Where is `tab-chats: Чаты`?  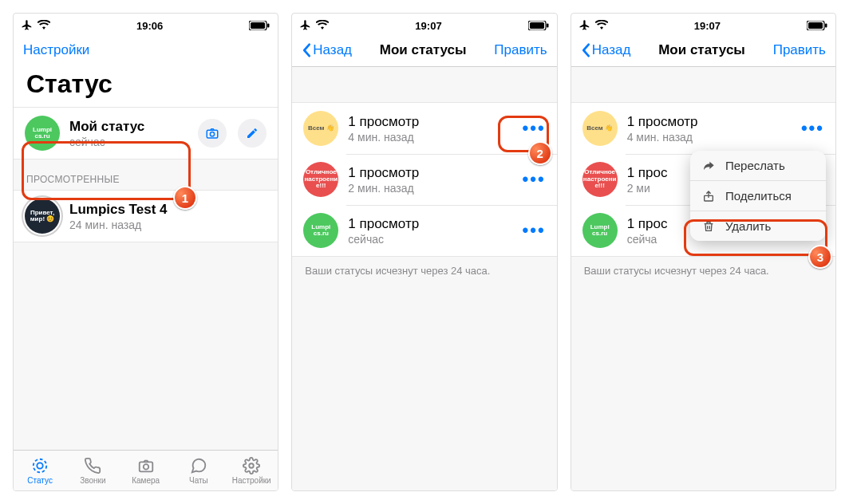 tab-chats: Чаты is located at coordinates (199, 471).